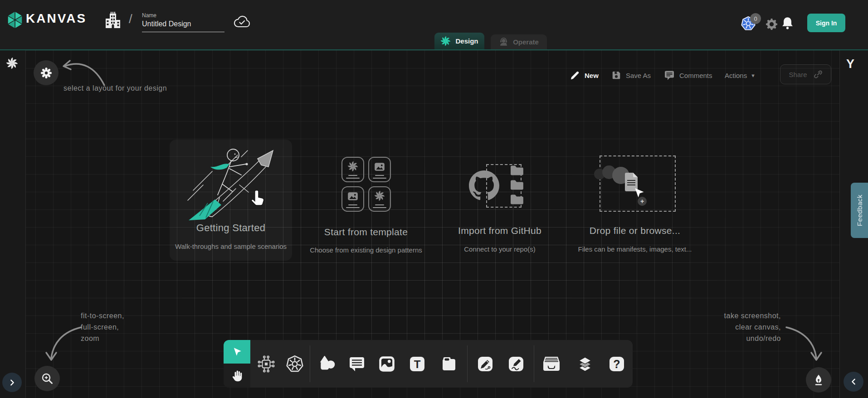 The height and width of the screenshot is (398, 868). Describe the element at coordinates (585, 364) in the screenshot. I see `layers-icon` at that location.